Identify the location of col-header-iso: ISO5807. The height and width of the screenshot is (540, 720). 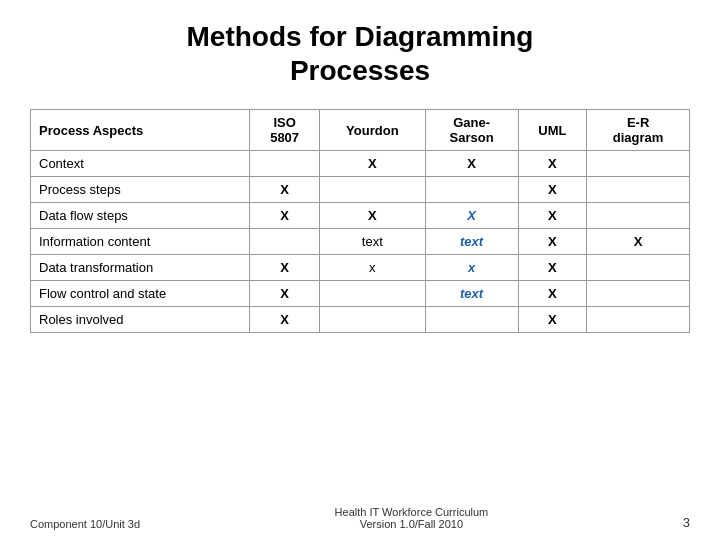
(285, 130).